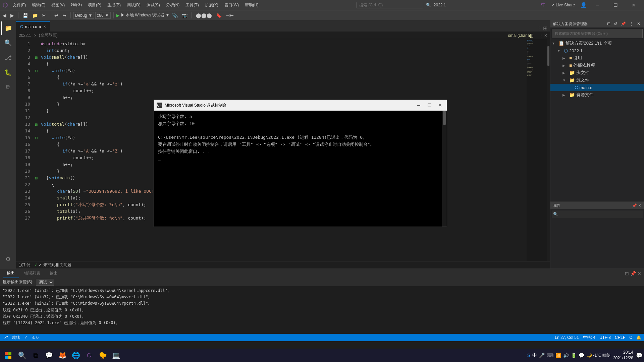  Describe the element at coordinates (84, 15) in the screenshot. I see `debug-config-dropdown: Debug ▼` at that location.